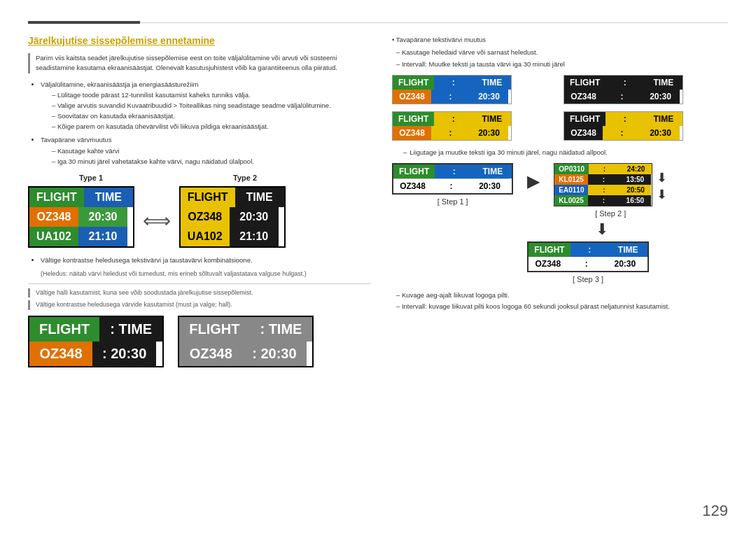  I want to click on fb-header-time: TIME, so click(108, 197).